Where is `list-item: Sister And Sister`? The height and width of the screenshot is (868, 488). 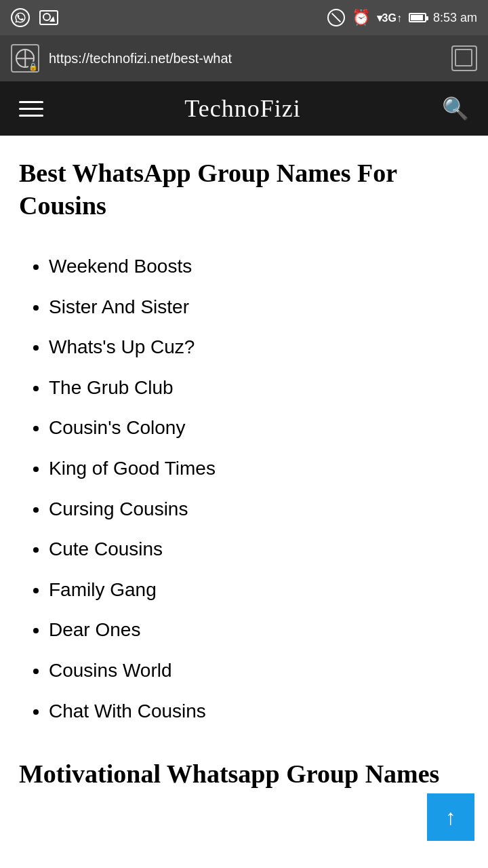
list-item: Sister And Sister is located at coordinates (259, 307).